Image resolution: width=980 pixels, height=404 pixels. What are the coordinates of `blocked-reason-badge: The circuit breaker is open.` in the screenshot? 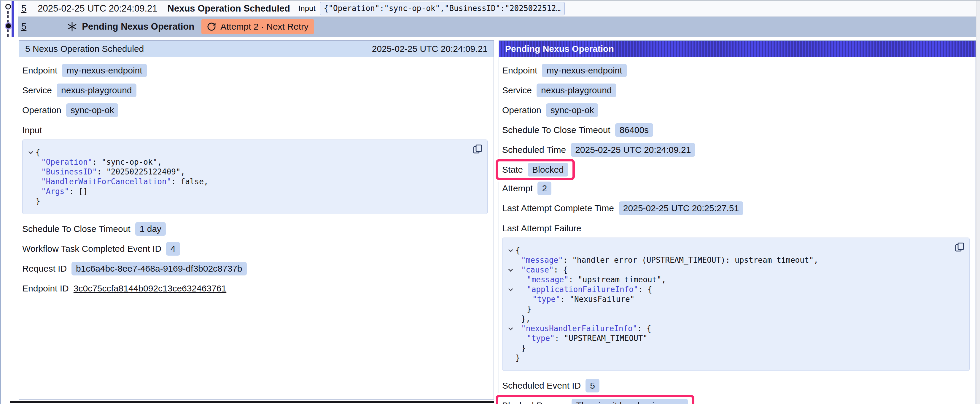 It's located at (630, 401).